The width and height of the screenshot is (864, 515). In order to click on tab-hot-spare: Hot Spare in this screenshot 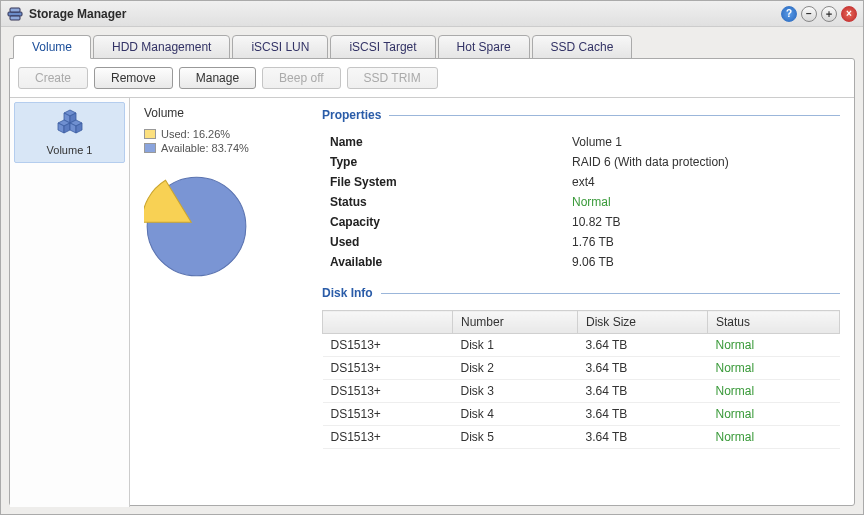, I will do `click(484, 47)`.